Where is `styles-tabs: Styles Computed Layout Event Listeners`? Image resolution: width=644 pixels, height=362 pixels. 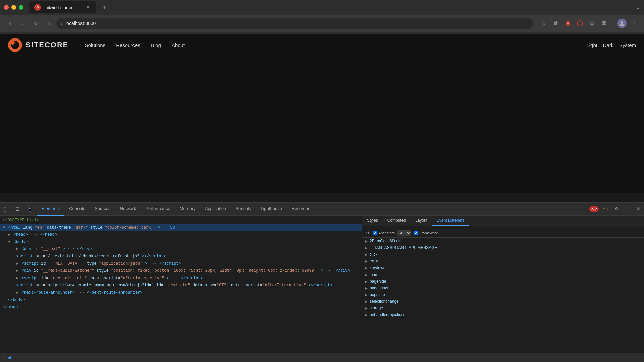 styles-tabs: Styles Computed Layout Event Listeners is located at coordinates (503, 221).